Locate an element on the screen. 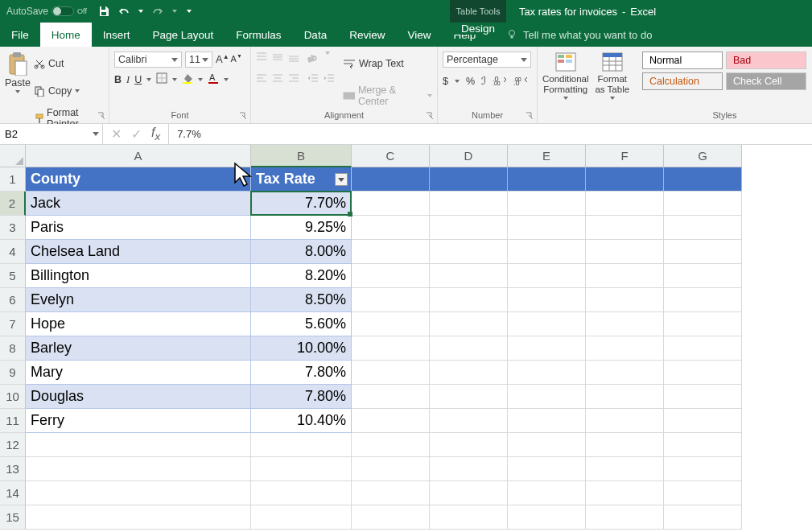 The image size is (812, 532). row-header-14: 14 is located at coordinates (13, 493).